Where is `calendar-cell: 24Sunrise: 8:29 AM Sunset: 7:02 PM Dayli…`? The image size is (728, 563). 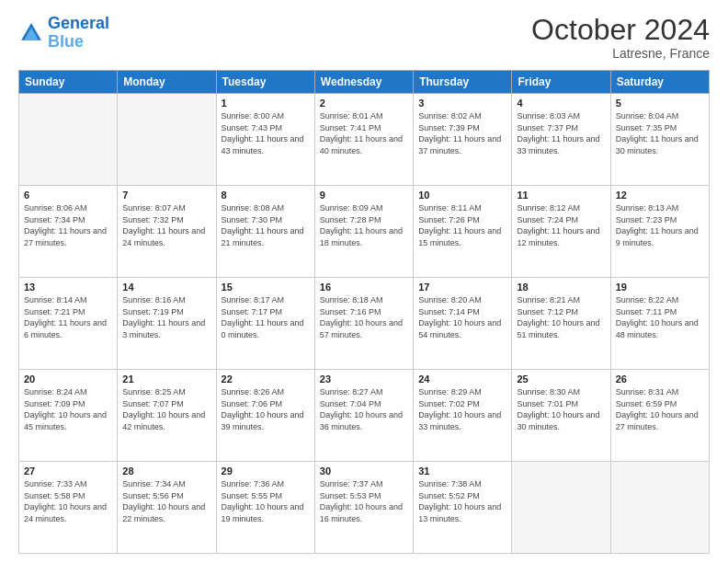 calendar-cell: 24Sunrise: 8:29 AM Sunset: 7:02 PM Dayli… is located at coordinates (463, 416).